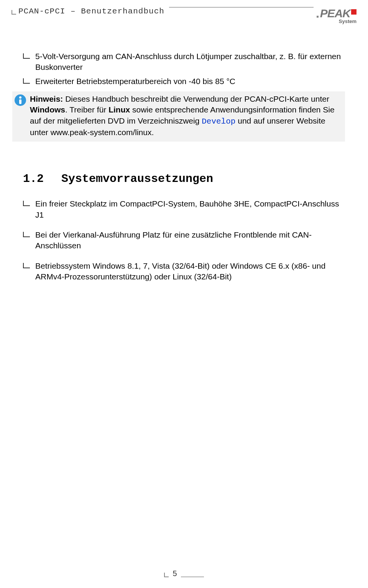 The width and height of the screenshot is (368, 588). What do you see at coordinates (190, 240) in the screenshot?
I see `list-item-text: Bei der Vierkanal-Ausführung Platz für e…` at bounding box center [190, 240].